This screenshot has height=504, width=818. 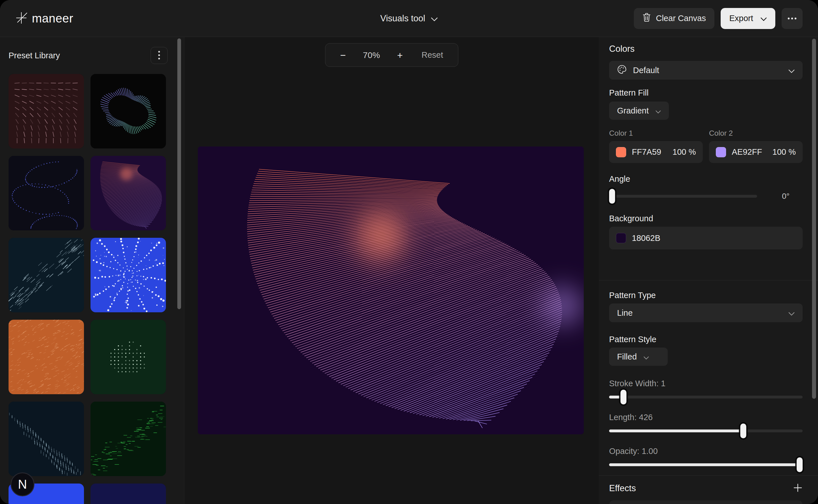 What do you see at coordinates (647, 18) in the screenshot?
I see `trash-icon` at bounding box center [647, 18].